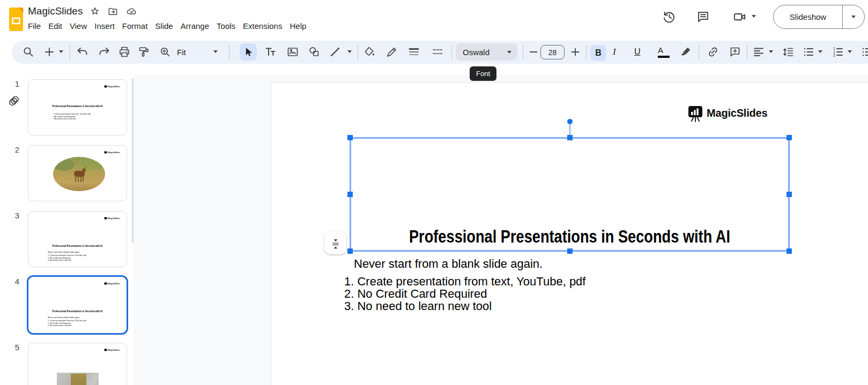 The height and width of the screenshot is (385, 868). Describe the element at coordinates (414, 52) in the screenshot. I see `border-weight-icon` at that location.